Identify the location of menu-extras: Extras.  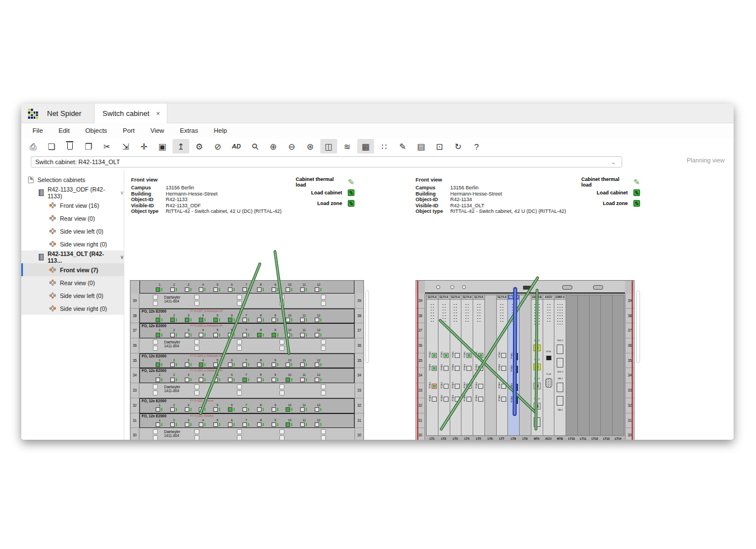
(189, 131).